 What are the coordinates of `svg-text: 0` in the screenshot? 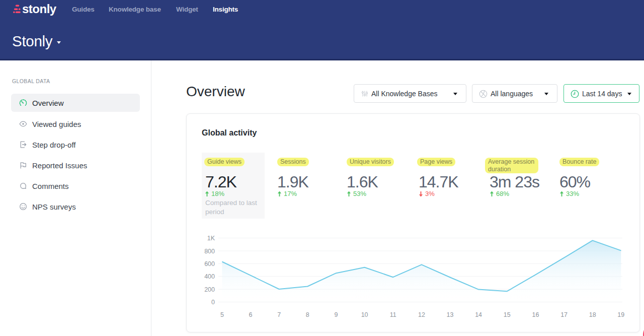 It's located at (213, 302).